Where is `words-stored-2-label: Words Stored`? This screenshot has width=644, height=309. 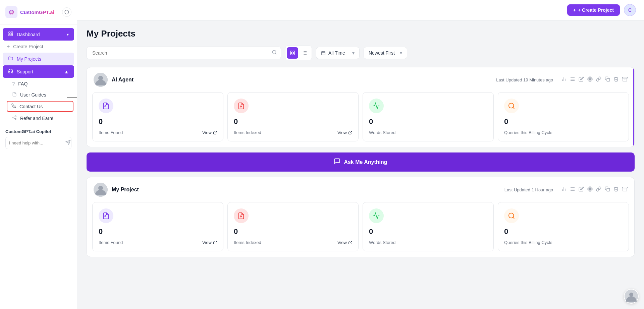
words-stored-2-label: Words Stored is located at coordinates (382, 243).